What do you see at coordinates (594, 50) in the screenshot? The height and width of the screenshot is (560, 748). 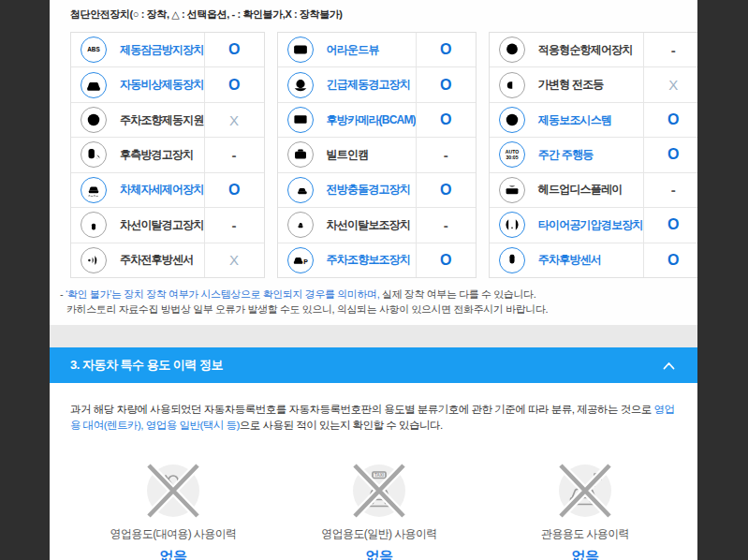 I see `table-row: 적응형순항제어장치-` at bounding box center [594, 50].